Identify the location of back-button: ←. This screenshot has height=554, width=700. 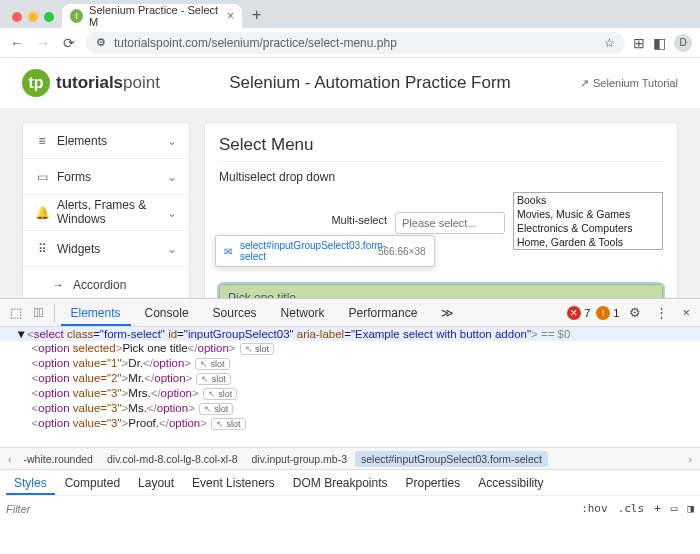
(17, 43).